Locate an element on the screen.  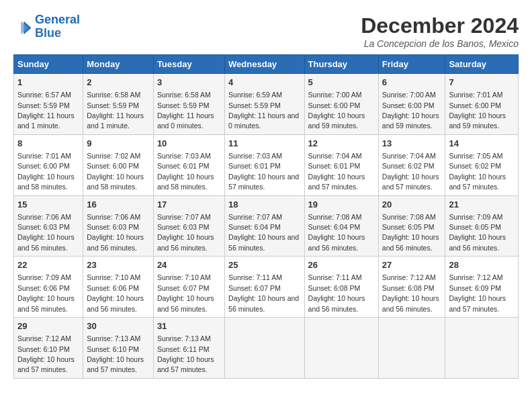
day-cell: 1 Sunrise: 6:57 AMSunset: 5:59 PMDayligh… is located at coordinates (48, 105).